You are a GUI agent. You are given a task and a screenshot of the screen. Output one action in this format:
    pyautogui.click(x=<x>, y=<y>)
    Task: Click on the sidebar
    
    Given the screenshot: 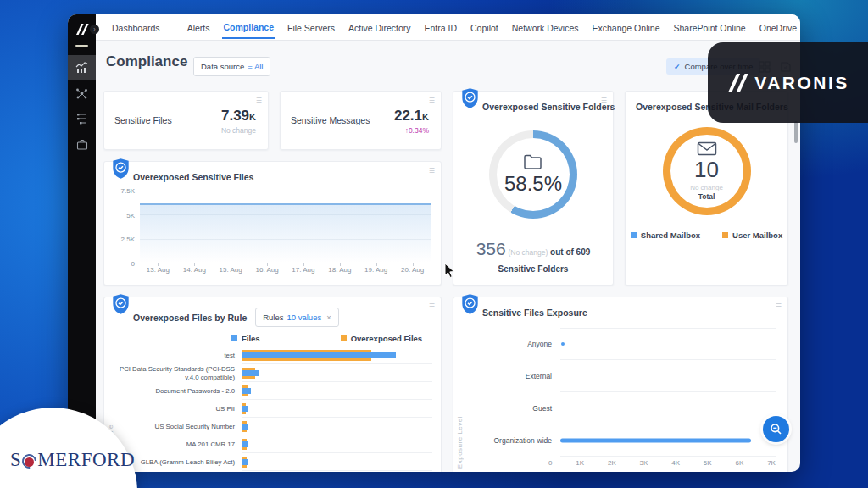 What is the action you would take?
    pyautogui.click(x=81, y=243)
    